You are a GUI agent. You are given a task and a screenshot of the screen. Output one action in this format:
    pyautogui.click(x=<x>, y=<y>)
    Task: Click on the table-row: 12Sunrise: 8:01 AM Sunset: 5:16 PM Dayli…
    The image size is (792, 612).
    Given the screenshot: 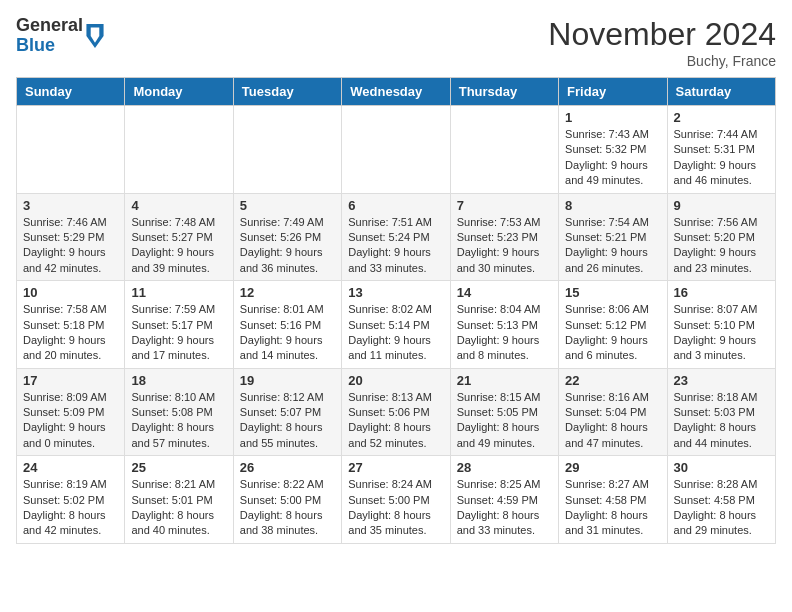 What is the action you would take?
    pyautogui.click(x=287, y=325)
    